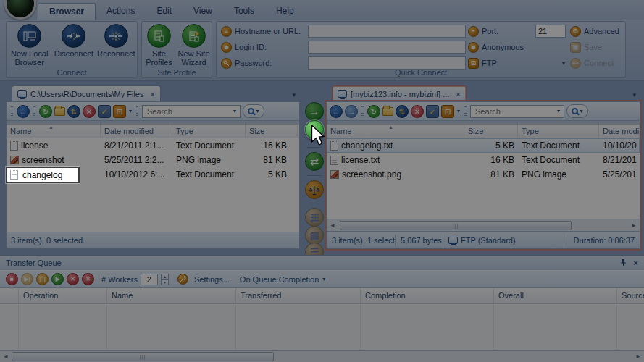 The width and height of the screenshot is (644, 362). Describe the element at coordinates (43, 175) in the screenshot. I see `rename-edit-box` at that location.